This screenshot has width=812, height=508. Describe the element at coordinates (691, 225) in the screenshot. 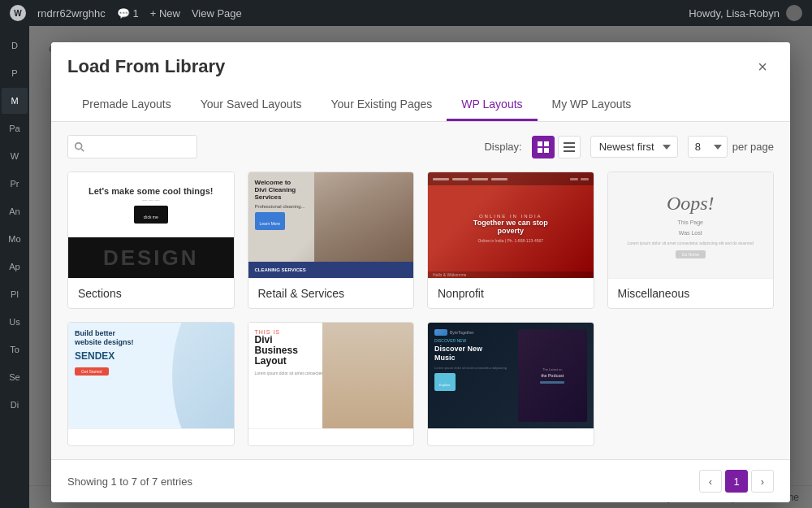

I see `card-thumb-misc: Oops! This Page Was Lost Lorem ipsum dol…` at that location.